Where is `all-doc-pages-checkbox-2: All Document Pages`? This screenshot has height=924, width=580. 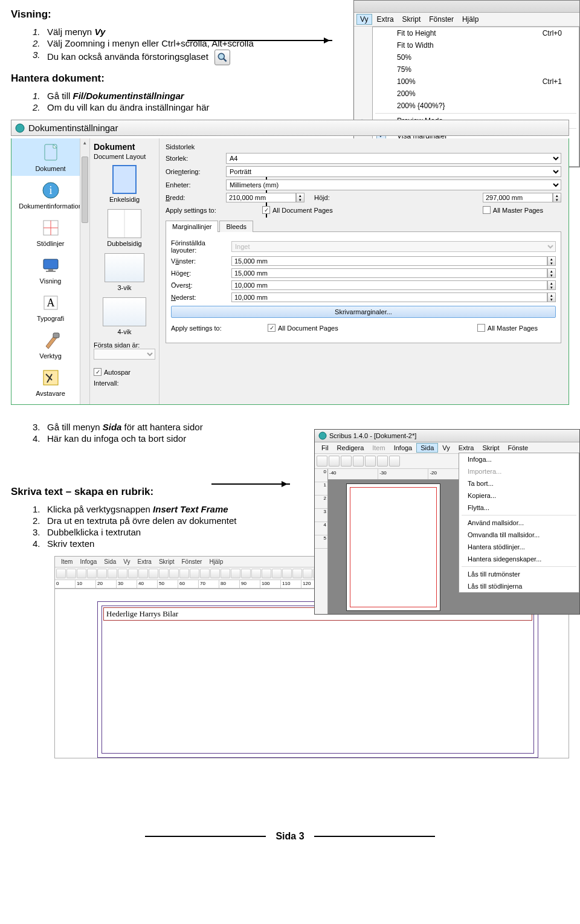 all-doc-pages-checkbox-2: All Document Pages is located at coordinates (303, 328).